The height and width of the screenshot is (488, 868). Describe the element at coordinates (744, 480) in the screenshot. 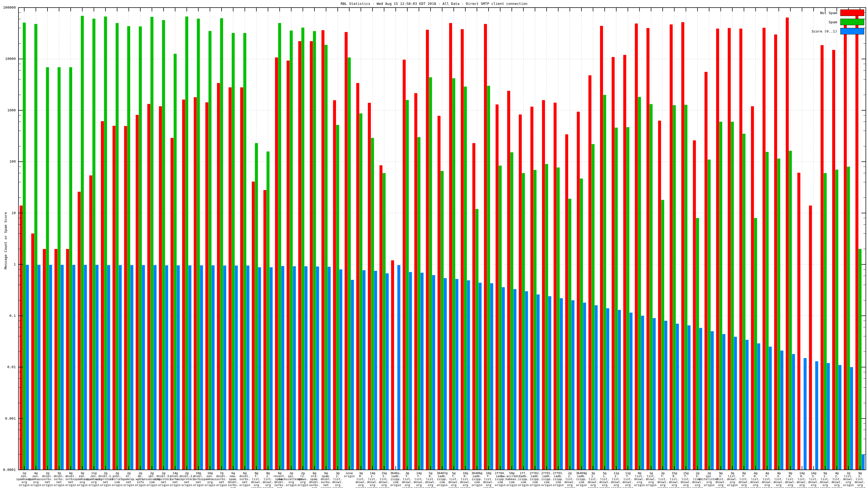

I see `x-category-label: 9@Y.list.dnswl.orgorigin` at that location.